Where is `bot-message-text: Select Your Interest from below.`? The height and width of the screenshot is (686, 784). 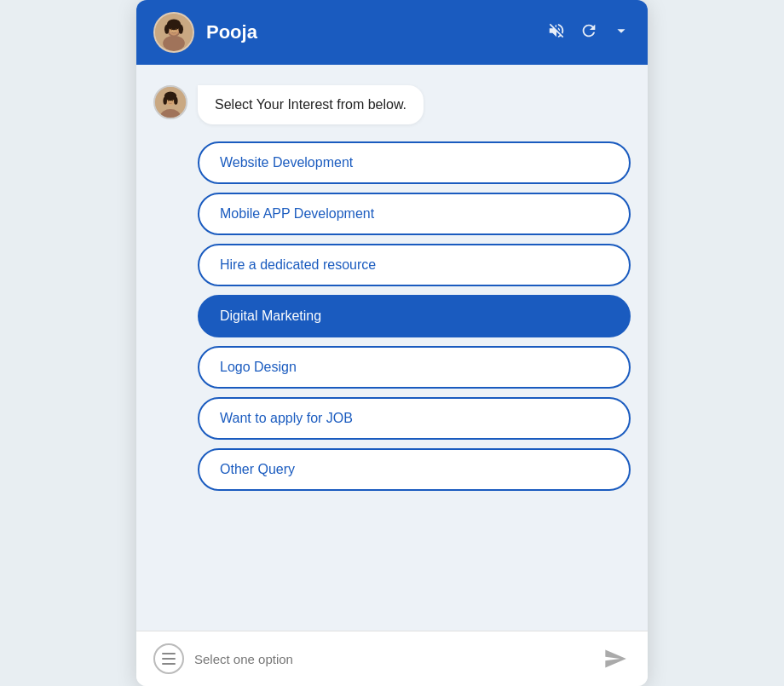
bot-message-text: Select Your Interest from below. is located at coordinates (310, 104).